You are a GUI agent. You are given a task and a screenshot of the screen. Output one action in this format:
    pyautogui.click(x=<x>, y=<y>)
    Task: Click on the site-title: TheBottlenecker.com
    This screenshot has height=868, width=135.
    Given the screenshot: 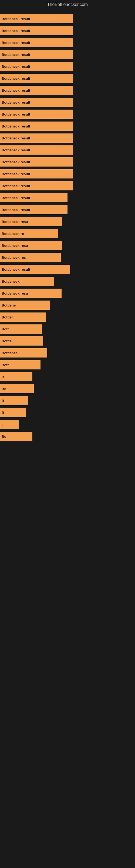 What is the action you would take?
    pyautogui.click(x=68, y=5)
    